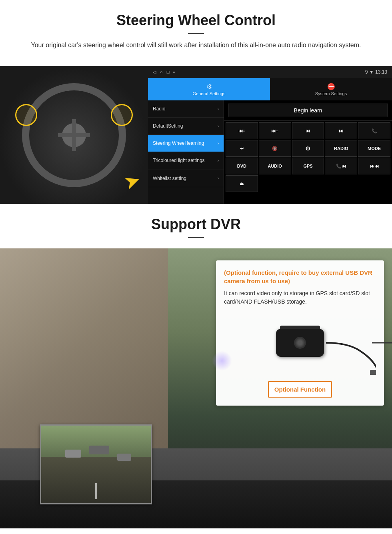 This screenshot has height=534, width=392. I want to click on android-statusbar: ◁ ○ □ ▪ 9 ▼ 13:13, so click(270, 72).